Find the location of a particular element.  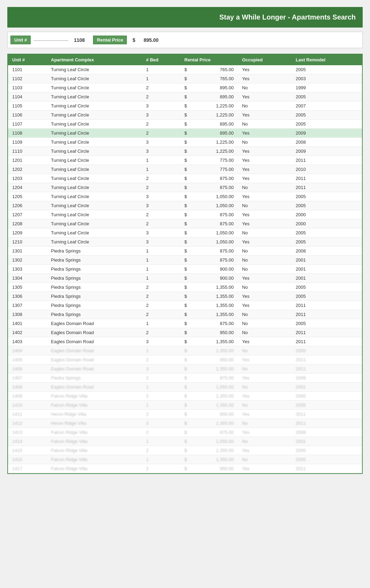

cell-price: 900.00 is located at coordinates (213, 269).